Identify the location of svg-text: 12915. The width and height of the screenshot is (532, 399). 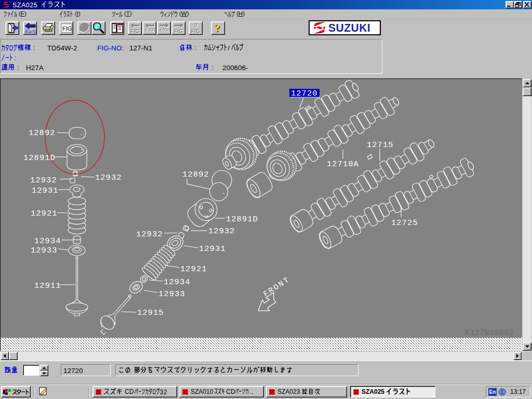
(151, 313).